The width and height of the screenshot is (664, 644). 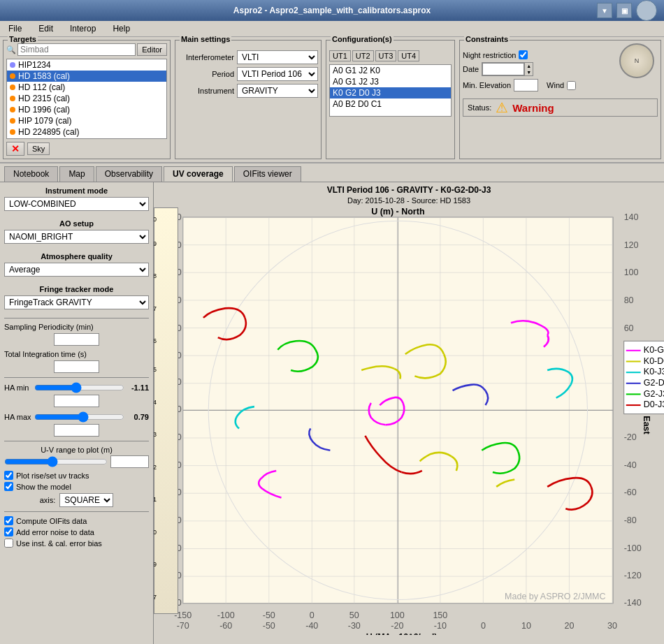 I want to click on delete-target-button: ✕, so click(x=15, y=149).